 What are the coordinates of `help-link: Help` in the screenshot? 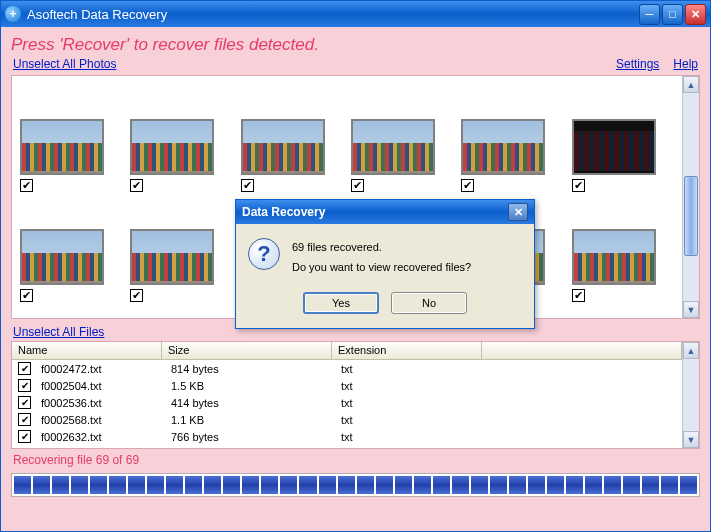 It's located at (686, 64).